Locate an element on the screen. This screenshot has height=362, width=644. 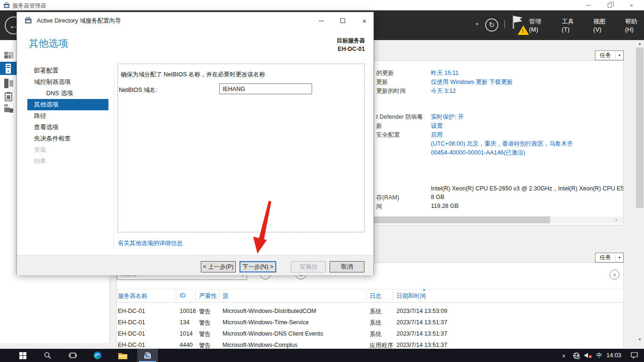
edge-browser-button is located at coordinates (98, 355).